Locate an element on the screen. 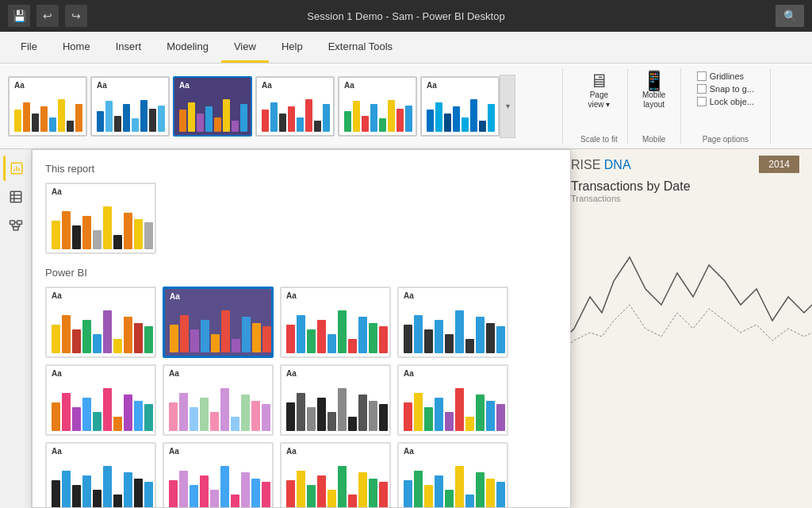 Image resolution: width=812 pixels, height=508 pixels. power-bi-label: Power BI is located at coordinates (301, 273).